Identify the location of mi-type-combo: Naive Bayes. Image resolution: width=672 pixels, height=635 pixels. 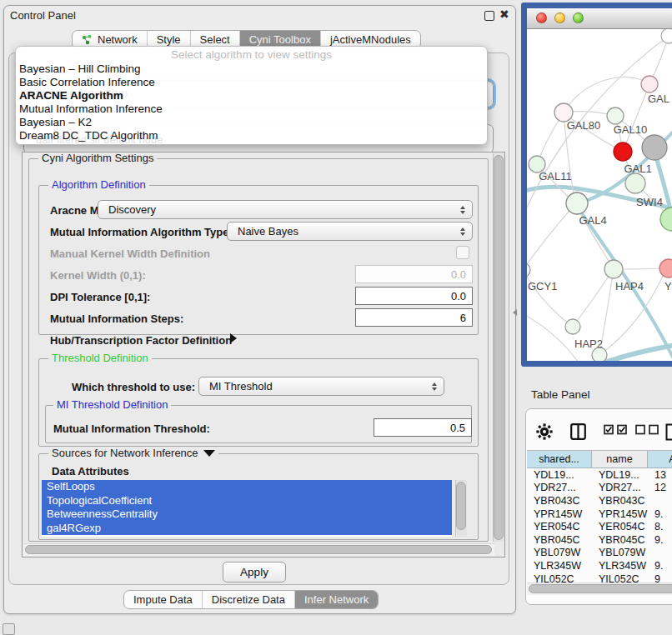
(350, 232).